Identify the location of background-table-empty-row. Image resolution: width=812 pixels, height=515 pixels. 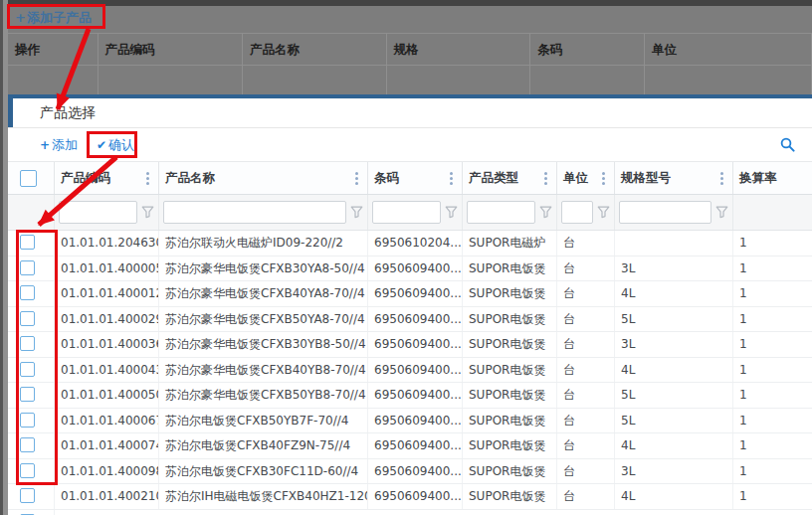
(410, 80).